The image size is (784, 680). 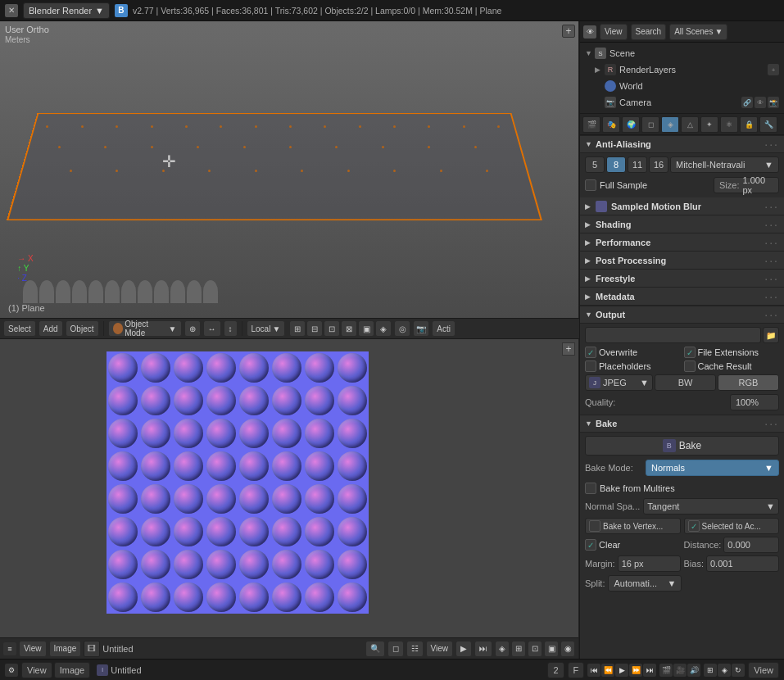 I want to click on overwrite-cb, so click(x=591, y=352).